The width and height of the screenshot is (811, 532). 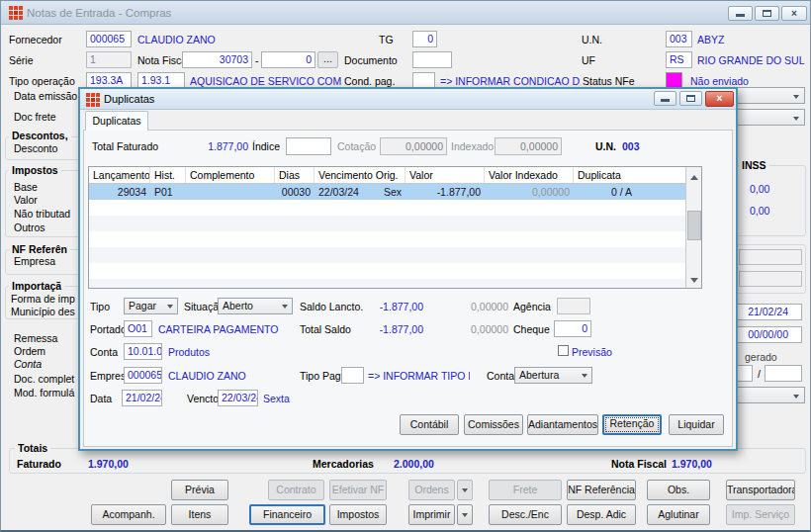 What do you see at coordinates (142, 352) in the screenshot?
I see `conta-code-input: 10.01.01` at bounding box center [142, 352].